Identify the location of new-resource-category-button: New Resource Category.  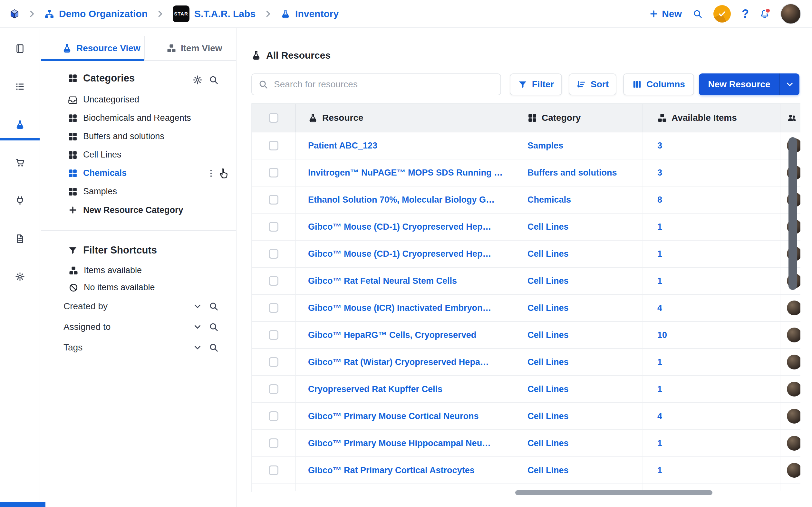
(138, 210).